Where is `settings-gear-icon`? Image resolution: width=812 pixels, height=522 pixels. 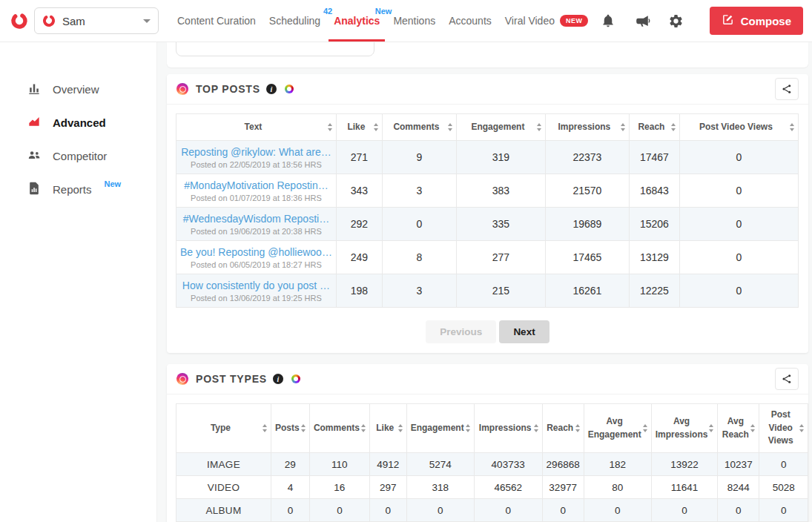
settings-gear-icon is located at coordinates (676, 21).